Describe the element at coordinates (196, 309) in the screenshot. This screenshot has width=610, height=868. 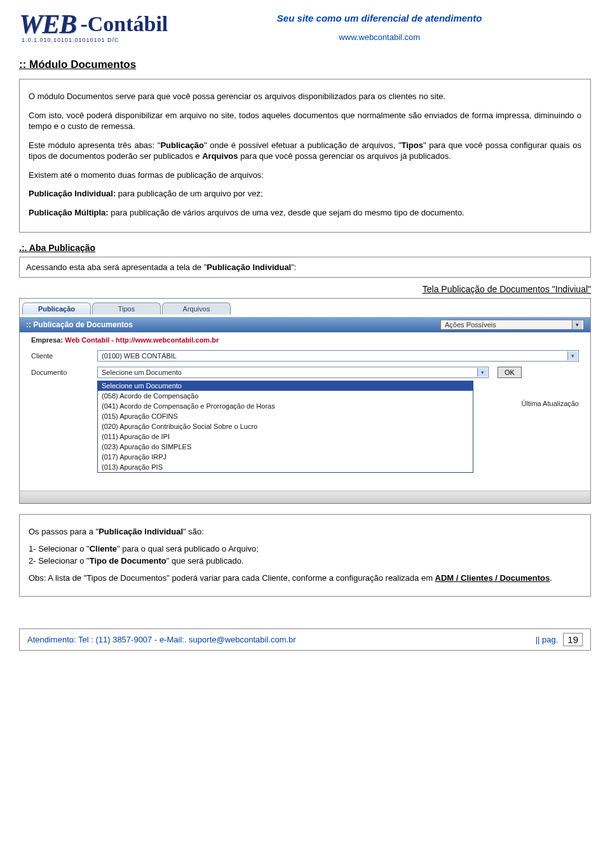
I see `tab-arquivos: Arquivos` at that location.